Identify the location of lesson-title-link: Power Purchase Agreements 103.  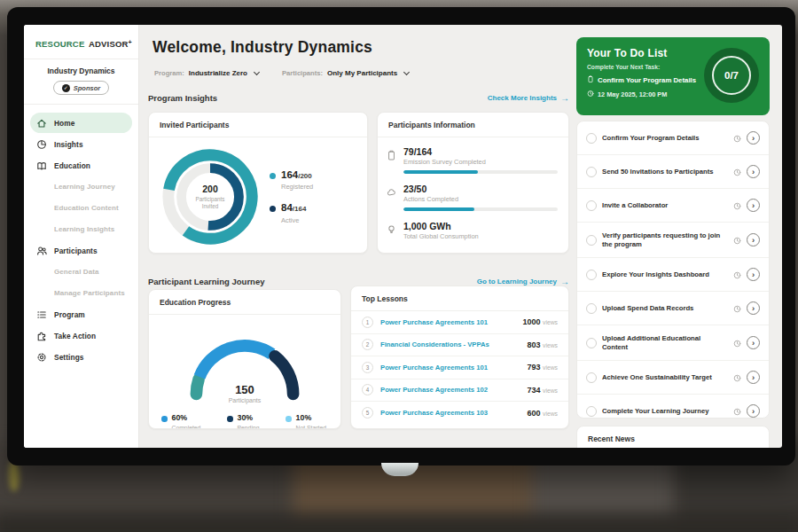
(450, 413).